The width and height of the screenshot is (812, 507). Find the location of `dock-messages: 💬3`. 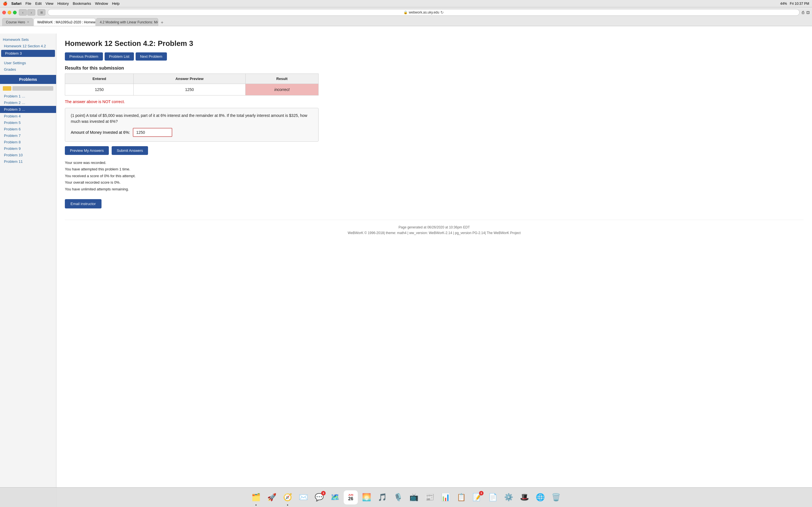

dock-messages: 💬3 is located at coordinates (319, 497).